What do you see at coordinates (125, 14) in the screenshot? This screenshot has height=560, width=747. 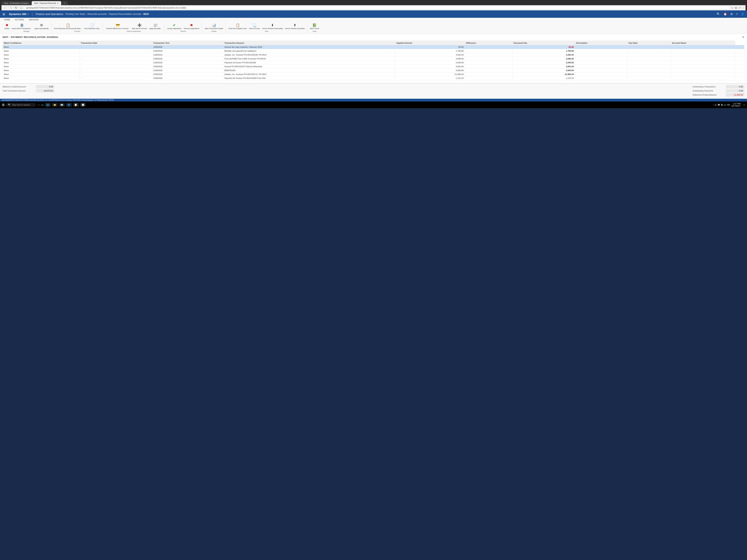 I see `breadcrumb-3: Payment Reconciliation Journals` at bounding box center [125, 14].